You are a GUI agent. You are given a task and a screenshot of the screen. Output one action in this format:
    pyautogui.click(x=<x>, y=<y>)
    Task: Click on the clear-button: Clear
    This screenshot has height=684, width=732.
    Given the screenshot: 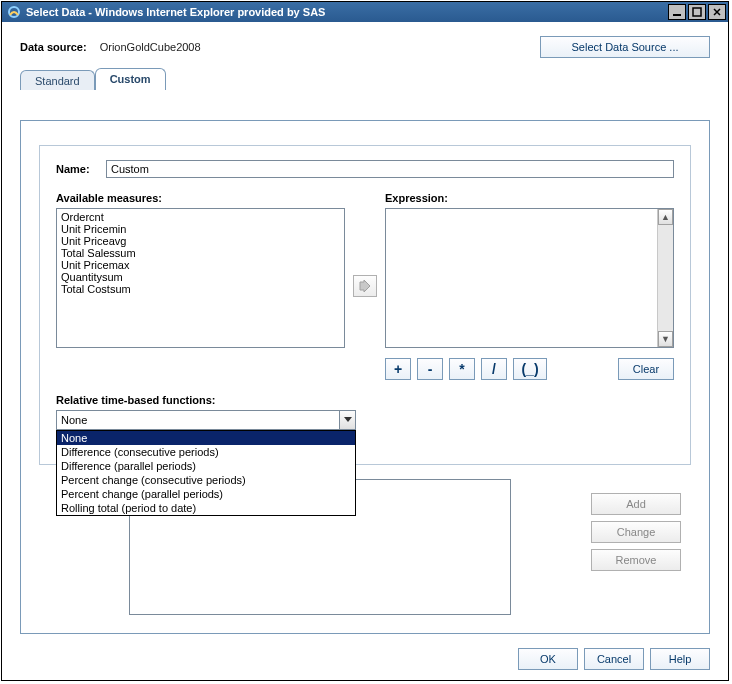 What is the action you would take?
    pyautogui.click(x=646, y=369)
    